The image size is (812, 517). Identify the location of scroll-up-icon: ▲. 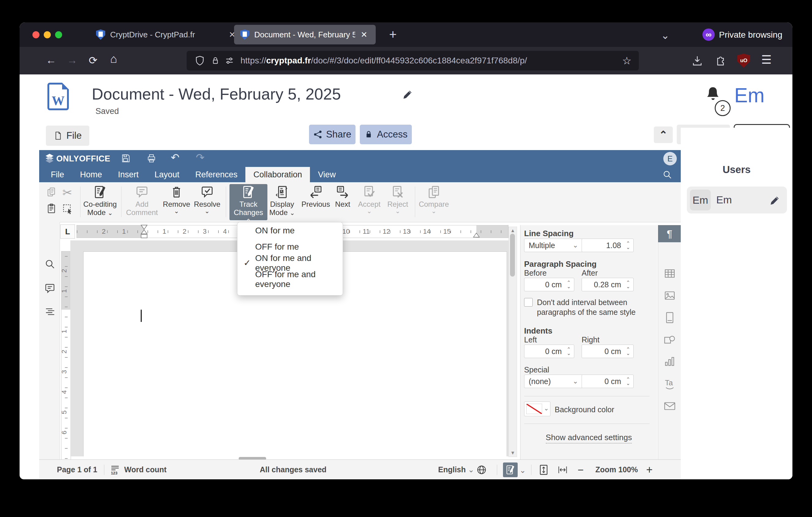
(513, 231).